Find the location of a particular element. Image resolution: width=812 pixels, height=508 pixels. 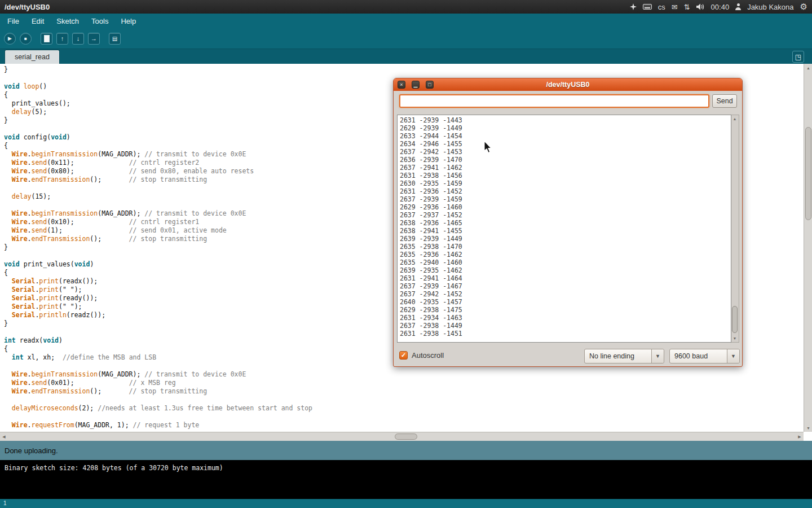

code-line: } is located at coordinates (404, 70).